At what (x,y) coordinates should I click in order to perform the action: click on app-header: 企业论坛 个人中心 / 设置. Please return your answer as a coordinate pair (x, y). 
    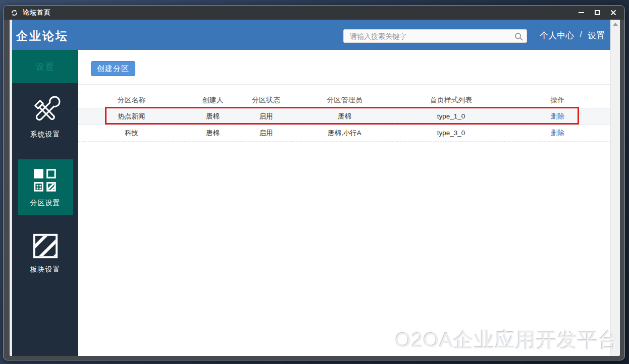
    Looking at the image, I should click on (311, 35).